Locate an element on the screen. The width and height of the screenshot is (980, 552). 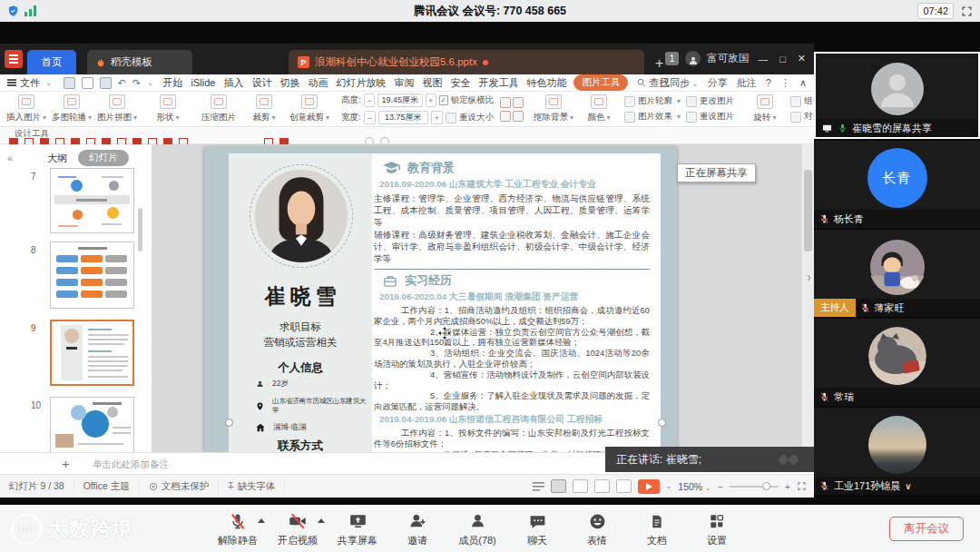
height-value-field: 19.45厘米 is located at coordinates (400, 100).